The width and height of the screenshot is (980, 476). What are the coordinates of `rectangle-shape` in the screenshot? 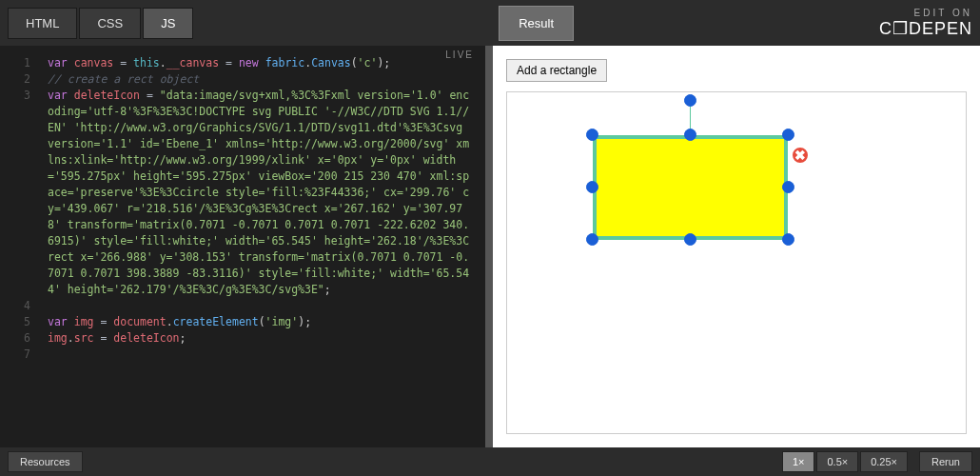 It's located at (691, 188).